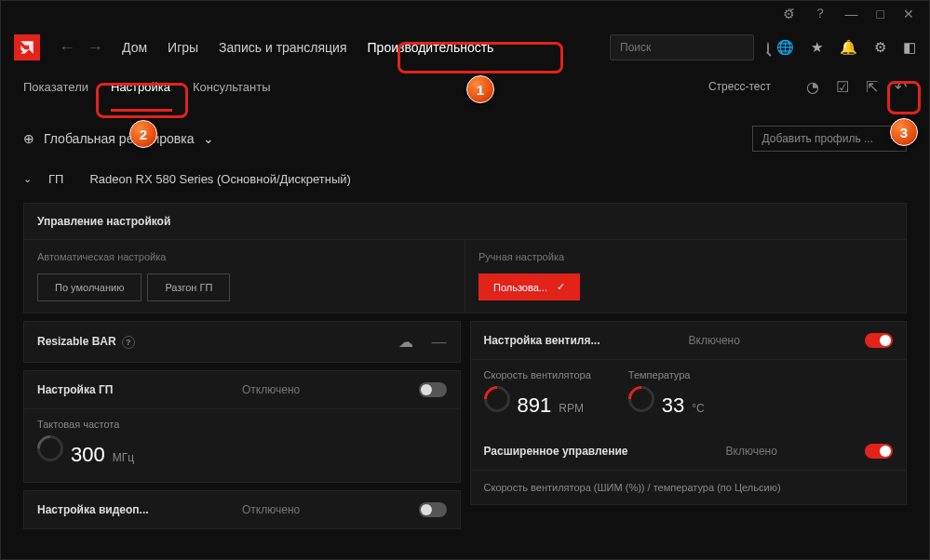 This screenshot has height=560, width=930. Describe the element at coordinates (904, 132) in the screenshot. I see `annotation-badge-3: 3` at that location.